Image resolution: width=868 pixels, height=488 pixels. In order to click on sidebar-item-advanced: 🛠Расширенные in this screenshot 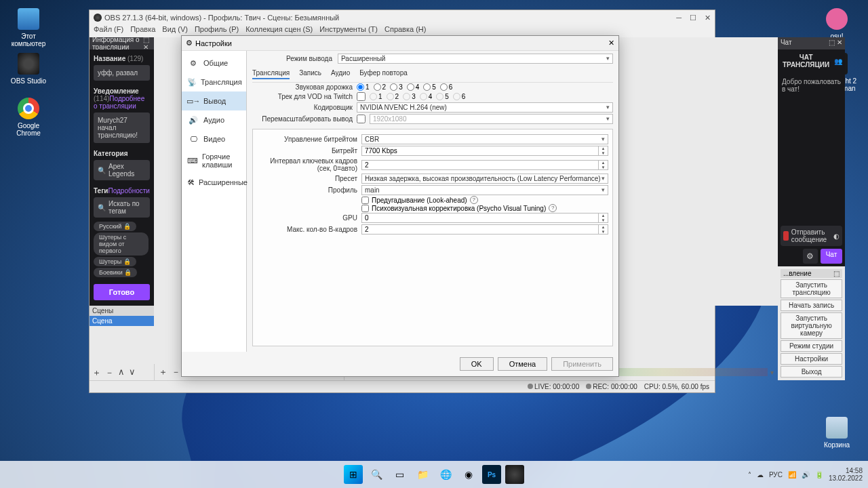, I will do `click(214, 182)`.